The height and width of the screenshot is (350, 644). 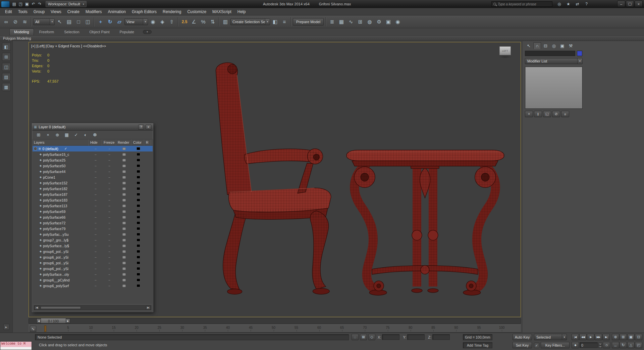 I want to click on layout-maximize-icon: ▦, so click(x=6, y=87).